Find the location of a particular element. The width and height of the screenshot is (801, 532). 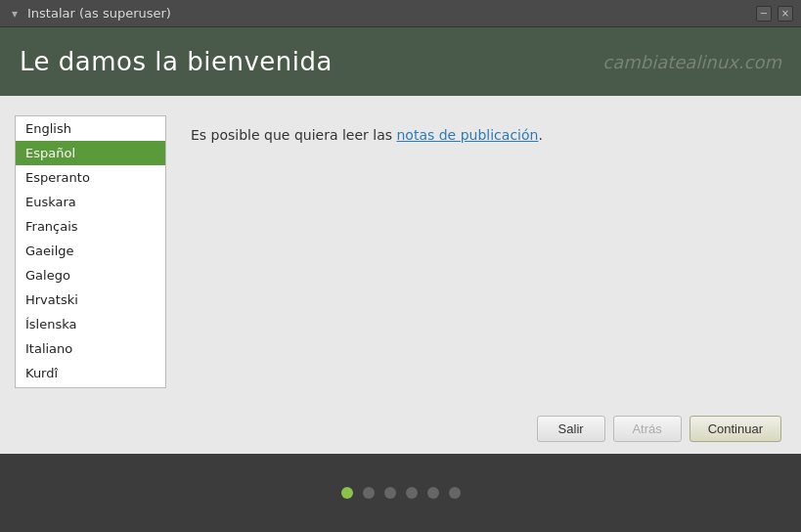

header: Le damos la bienvenida cambiatealinux.co… is located at coordinates (401, 62).